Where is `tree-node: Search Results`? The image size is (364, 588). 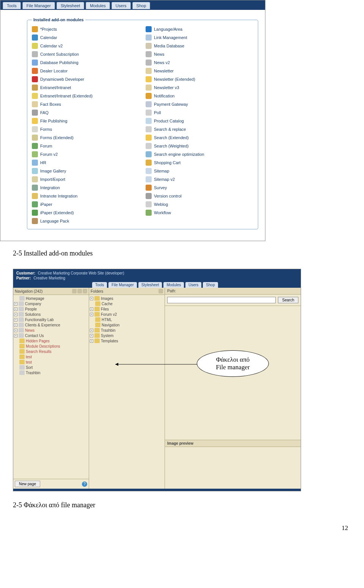 tree-node: Search Results is located at coordinates (51, 351).